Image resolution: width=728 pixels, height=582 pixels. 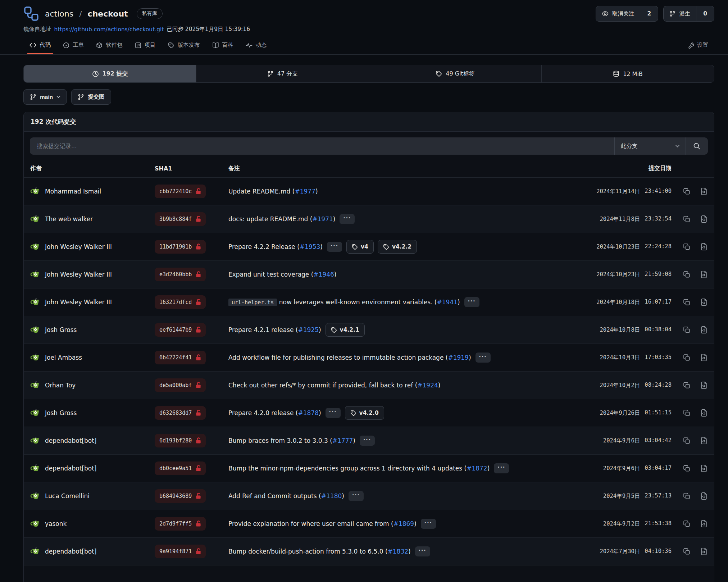 What do you see at coordinates (649, 14) in the screenshot?
I see `watch-count: 2` at bounding box center [649, 14].